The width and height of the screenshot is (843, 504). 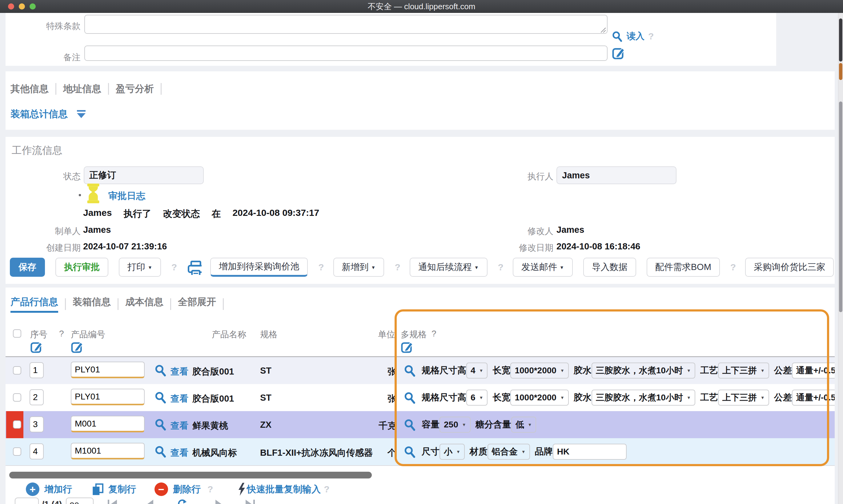 What do you see at coordinates (346, 53) in the screenshot?
I see `notes-input` at bounding box center [346, 53].